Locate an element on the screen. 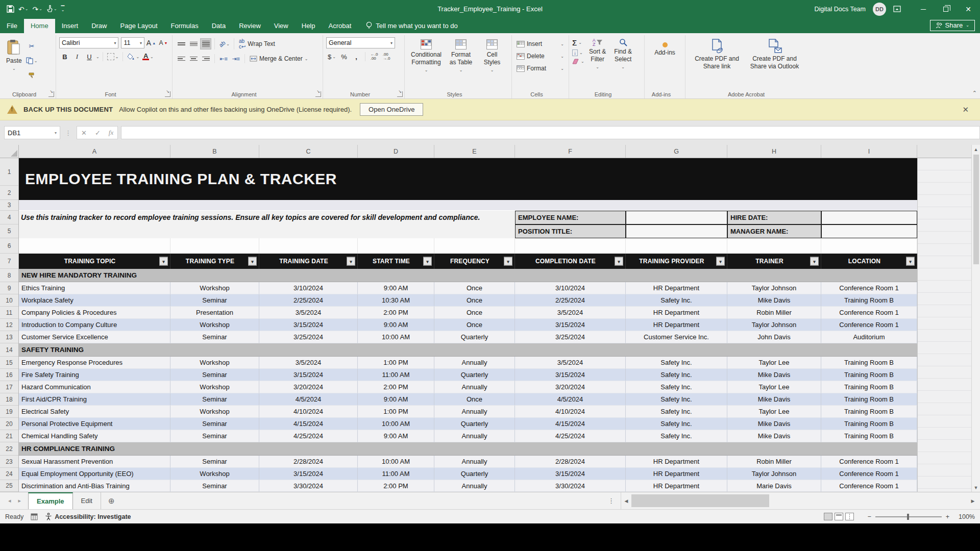 Image resolution: width=980 pixels, height=551 pixels. merge-center-button: Merge & Center ⌄ is located at coordinates (279, 59).